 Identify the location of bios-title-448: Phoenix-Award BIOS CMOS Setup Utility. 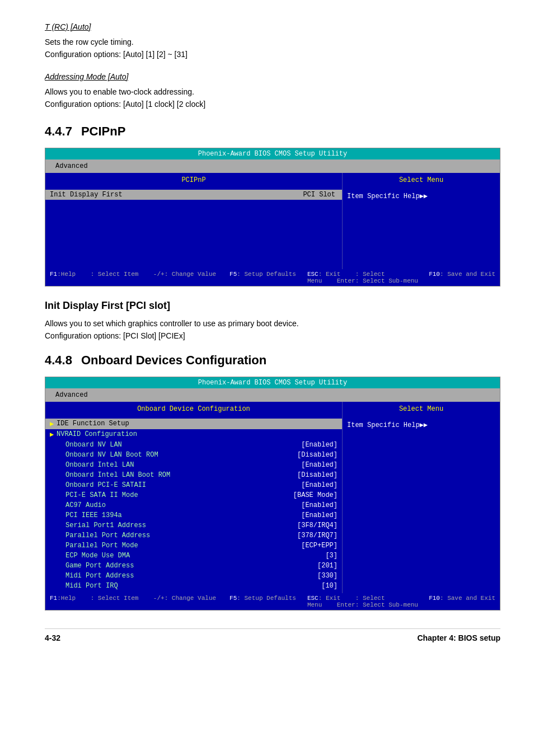
(273, 383).